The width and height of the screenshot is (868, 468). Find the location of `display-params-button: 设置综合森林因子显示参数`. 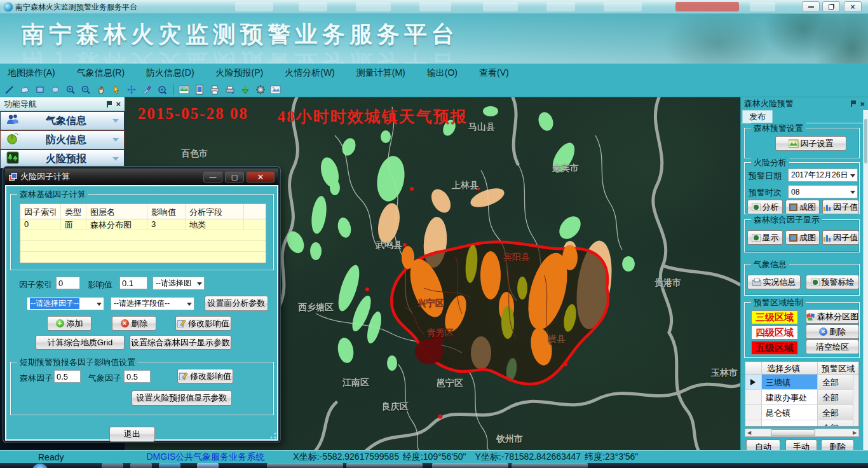

display-params-button: 设置综合森林因子显示参数 is located at coordinates (180, 342).